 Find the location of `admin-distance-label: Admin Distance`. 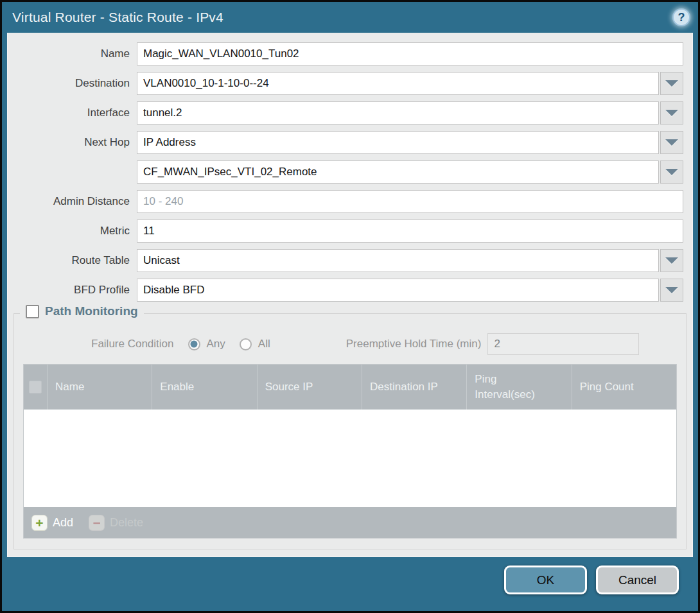

admin-distance-label: Admin Distance is located at coordinates (69, 202).